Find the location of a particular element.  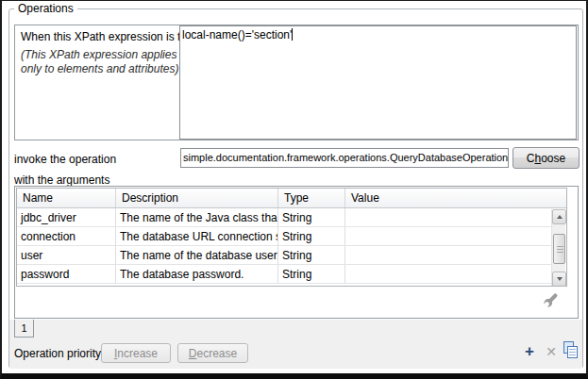

table-row: connection The database URL connection s… is located at coordinates (285, 237).